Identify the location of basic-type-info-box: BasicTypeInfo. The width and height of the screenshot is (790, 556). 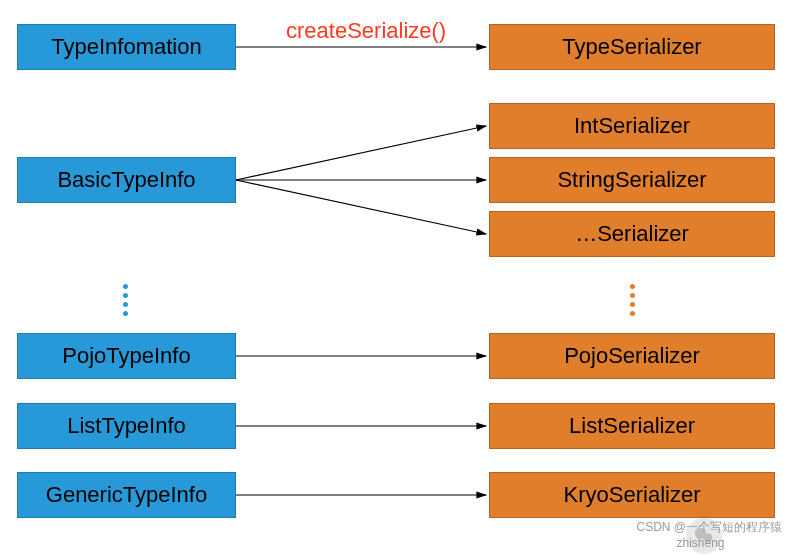
(126, 180).